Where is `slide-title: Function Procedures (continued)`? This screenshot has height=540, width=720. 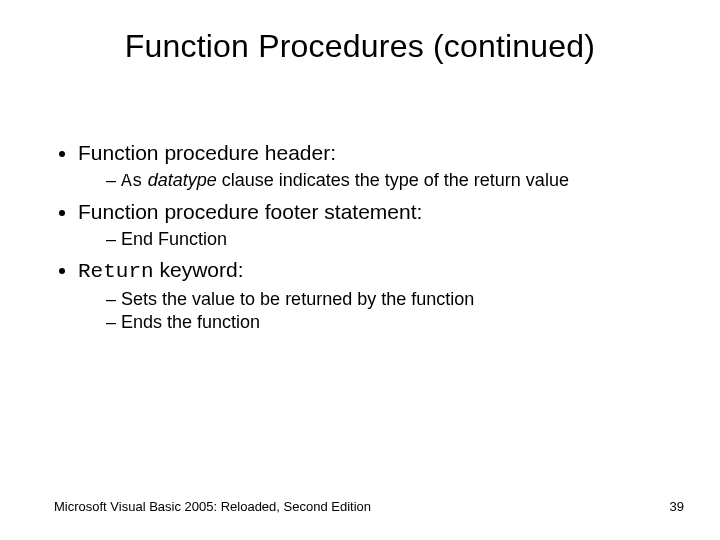 slide-title: Function Procedures (continued) is located at coordinates (360, 46).